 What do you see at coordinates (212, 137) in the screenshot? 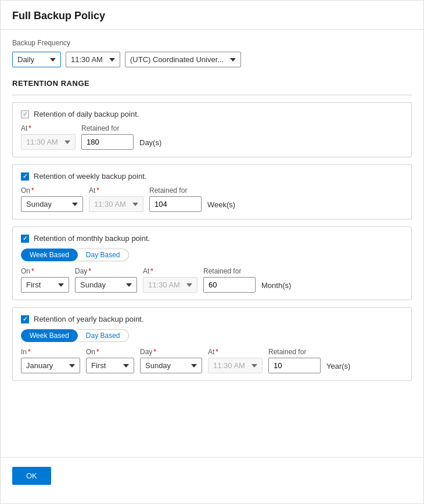
I see `daily-fields-row: At* 11:30 AM Retained for Day(s)` at bounding box center [212, 137].